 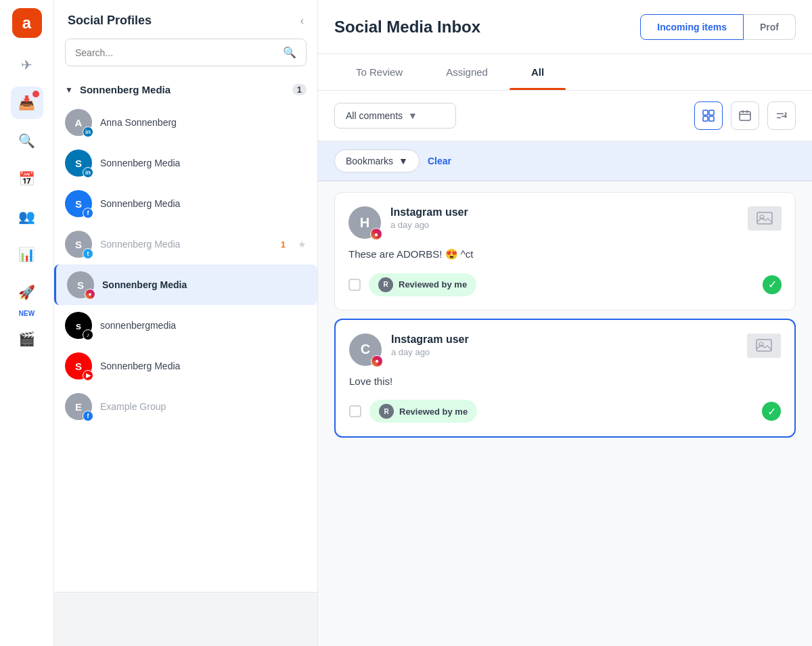 I want to click on media-nav-icon: 🎬, so click(x=27, y=339).